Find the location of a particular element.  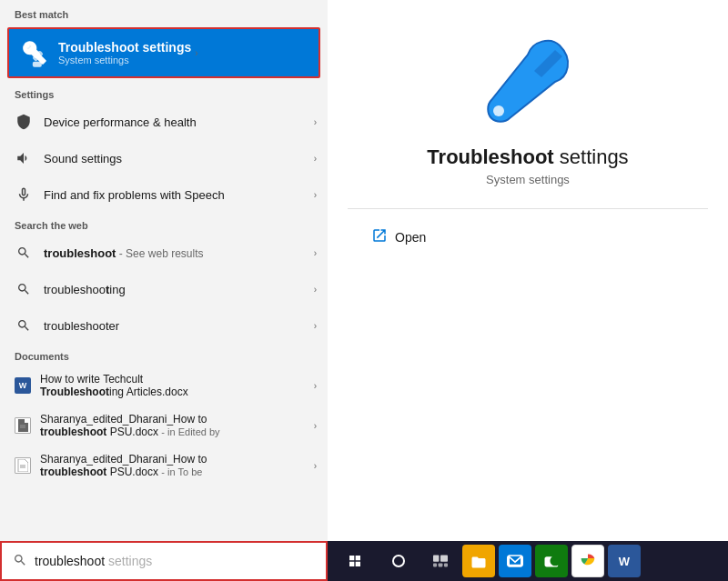

start-button is located at coordinates (355, 561).